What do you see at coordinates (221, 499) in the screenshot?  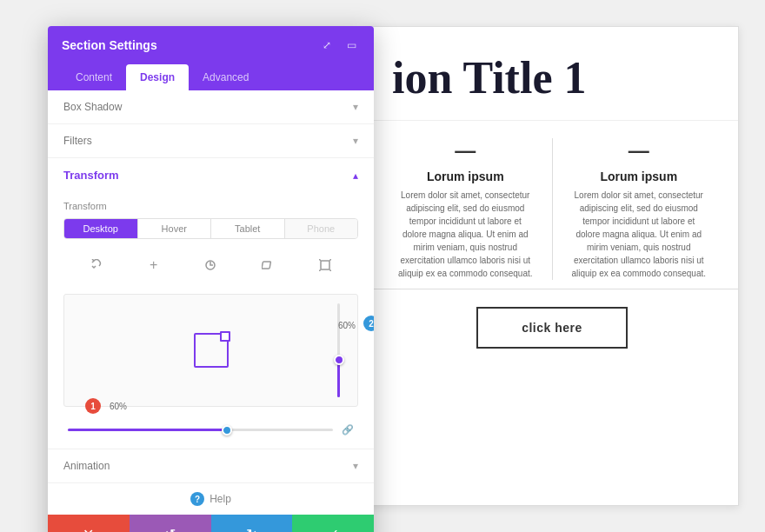 I see `help-label: Help` at bounding box center [221, 499].